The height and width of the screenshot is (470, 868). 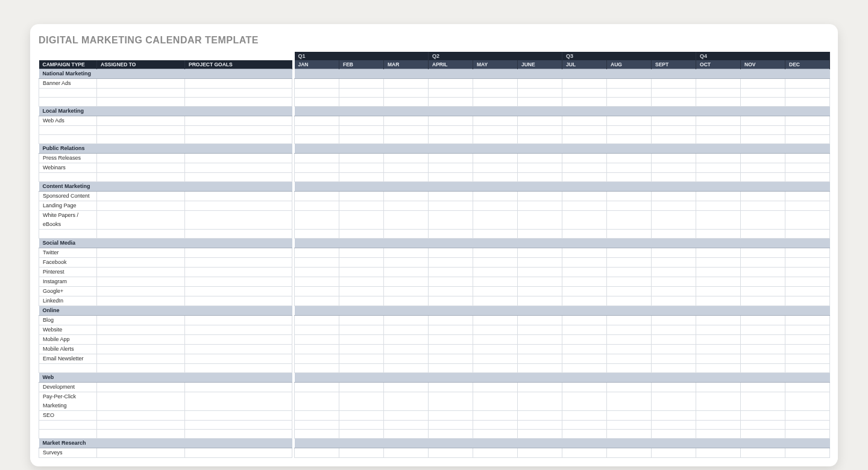 I want to click on campaign-type-cell: Mobile Alerts, so click(x=68, y=349).